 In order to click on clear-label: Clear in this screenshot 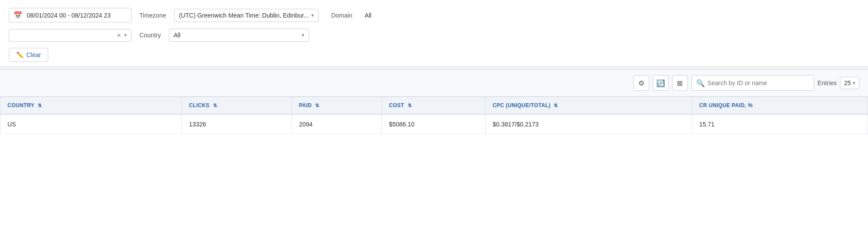, I will do `click(33, 55)`.